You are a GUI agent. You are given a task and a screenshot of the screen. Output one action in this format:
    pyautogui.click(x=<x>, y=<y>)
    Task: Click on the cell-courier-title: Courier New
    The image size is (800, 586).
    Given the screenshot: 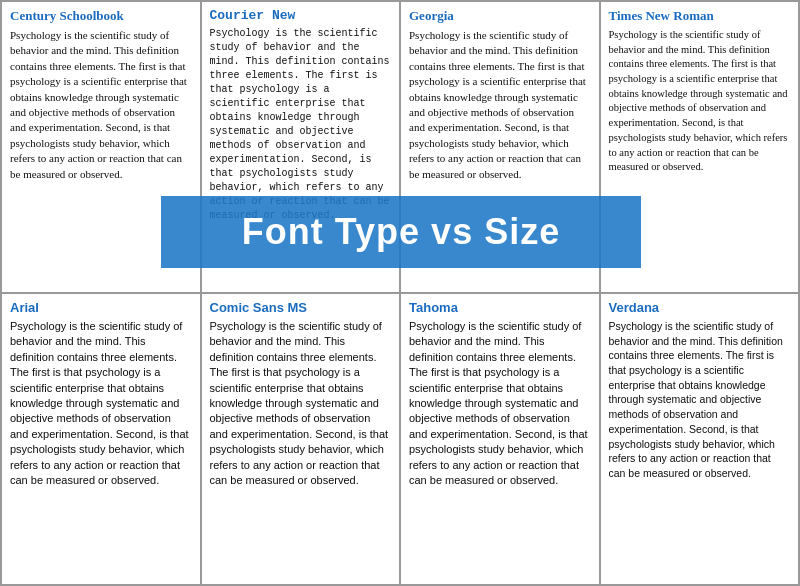 What is the action you would take?
    pyautogui.click(x=301, y=16)
    